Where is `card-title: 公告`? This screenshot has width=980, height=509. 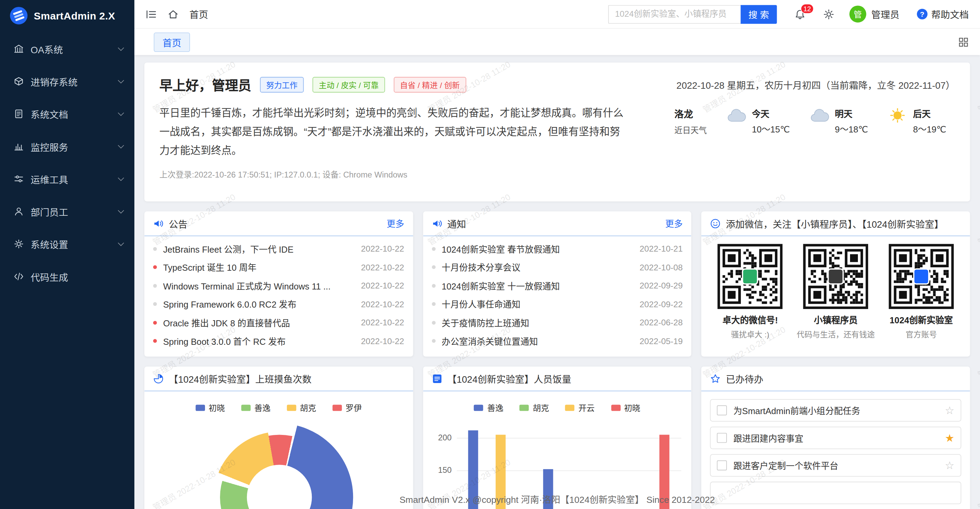 card-title: 公告 is located at coordinates (178, 223).